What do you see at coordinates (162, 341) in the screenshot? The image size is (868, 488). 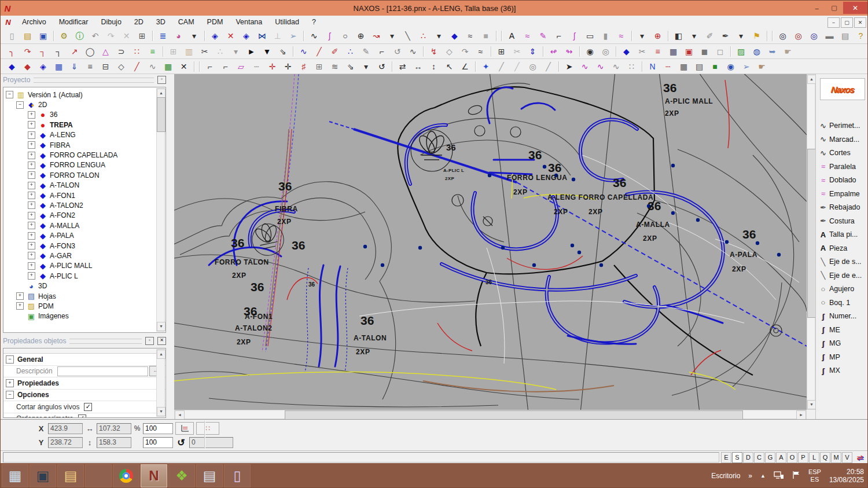 I see `close-panel-icon: ✕` at bounding box center [162, 341].